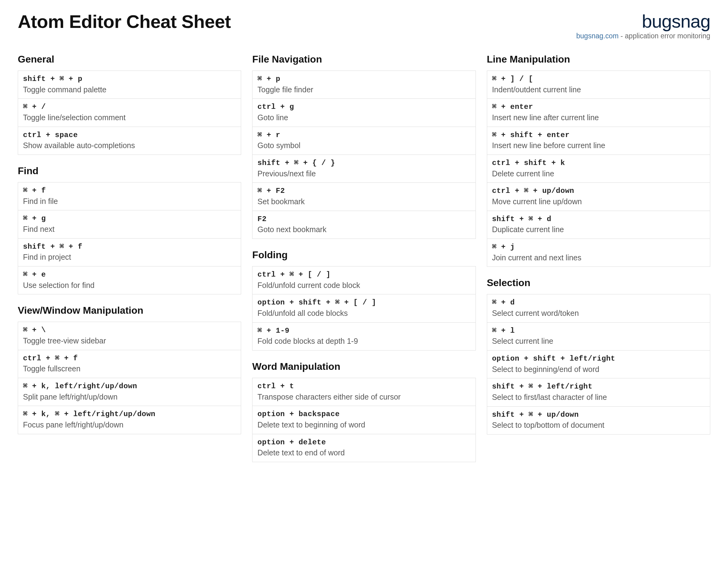  What do you see at coordinates (364, 113) in the screenshot?
I see `shortcut-row: ctrl + gGoto line` at bounding box center [364, 113].